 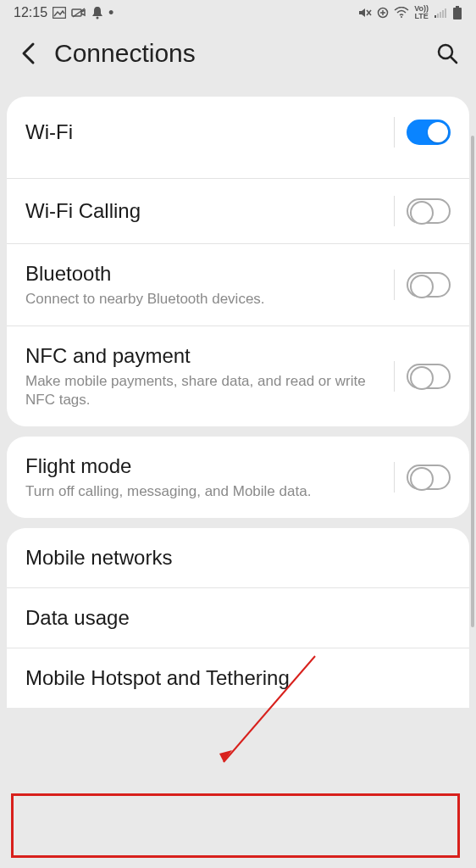 What do you see at coordinates (447, 53) in the screenshot?
I see `search-icon` at bounding box center [447, 53].